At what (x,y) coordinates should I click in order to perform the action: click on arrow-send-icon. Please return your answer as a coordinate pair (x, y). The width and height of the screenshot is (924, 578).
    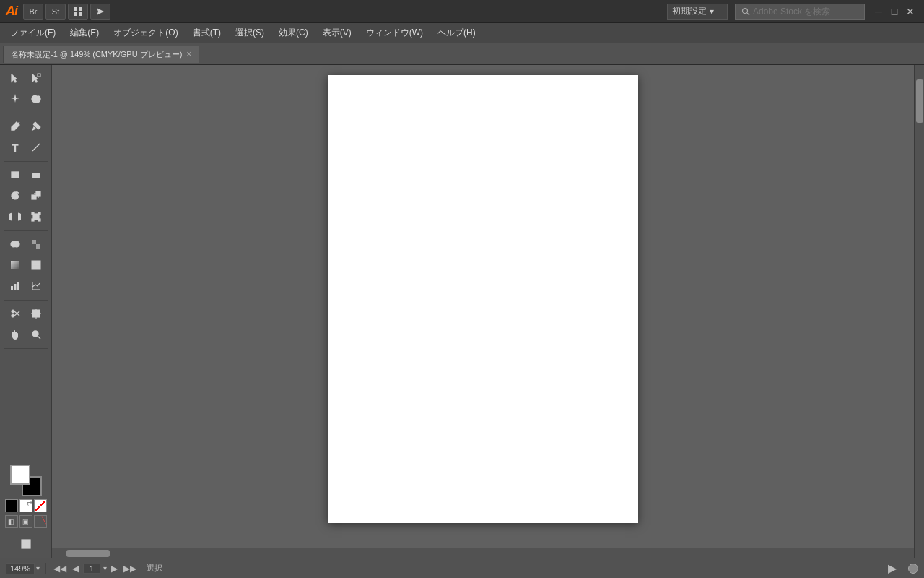
    Looking at the image, I should click on (100, 12).